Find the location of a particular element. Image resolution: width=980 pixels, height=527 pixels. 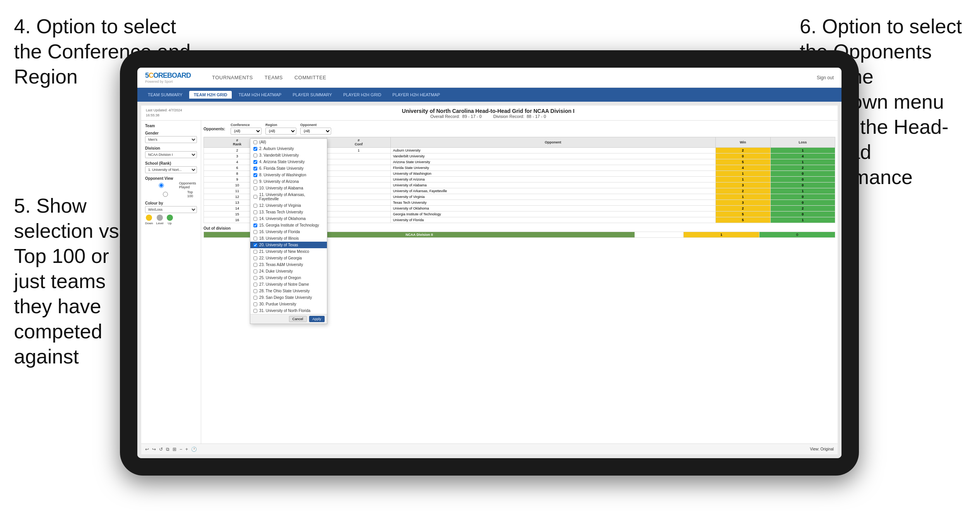

dropdown-item: 6. Florida State University is located at coordinates (289, 169).